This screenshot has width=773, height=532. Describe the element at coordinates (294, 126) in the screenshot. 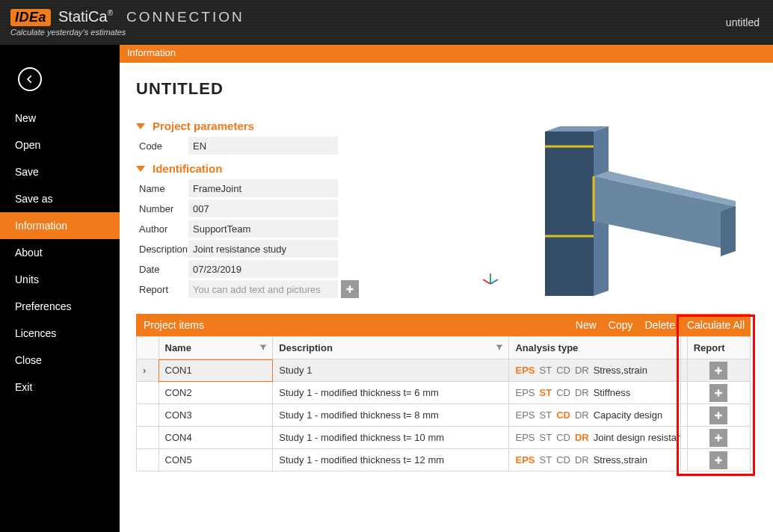

I see `section-project-parameters: Project parameters` at that location.